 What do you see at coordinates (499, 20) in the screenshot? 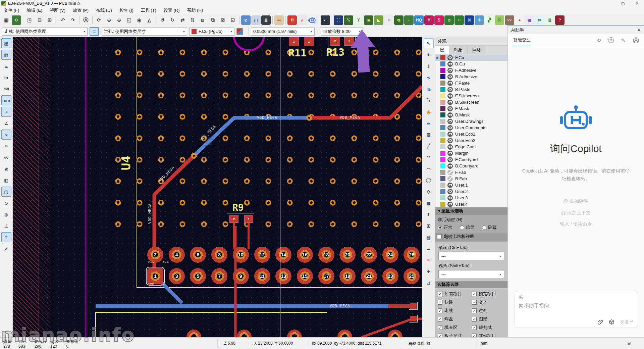
I see `frame-ref-icon: 回` at bounding box center [499, 20].